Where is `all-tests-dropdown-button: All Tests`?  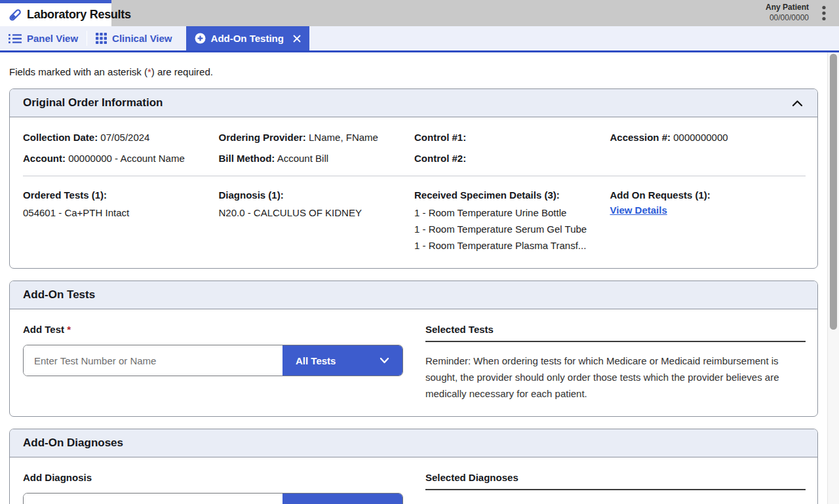
all-tests-dropdown-button: All Tests is located at coordinates (342, 360).